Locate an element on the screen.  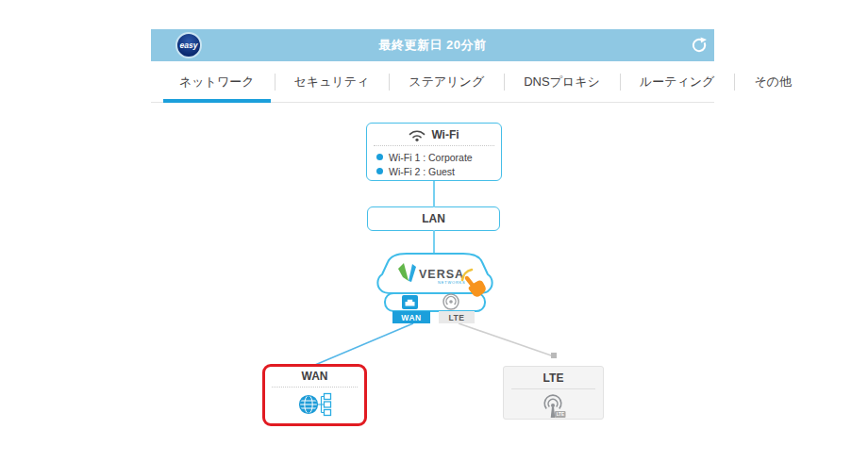
lte-node: LTE LTE is located at coordinates (553, 392).